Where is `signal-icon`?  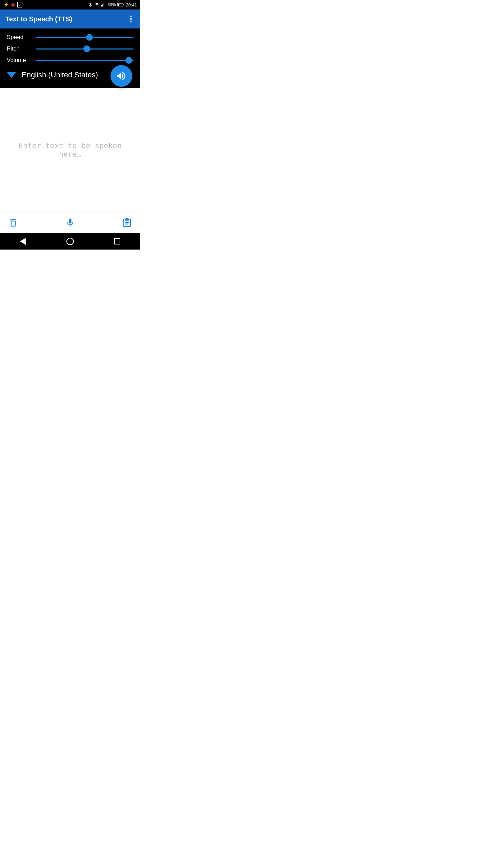
signal-icon is located at coordinates (103, 5).